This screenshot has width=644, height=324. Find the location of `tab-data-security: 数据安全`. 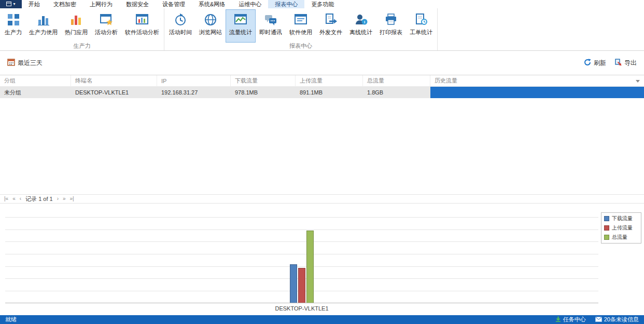

tab-data-security: 数据安全 is located at coordinates (137, 4).